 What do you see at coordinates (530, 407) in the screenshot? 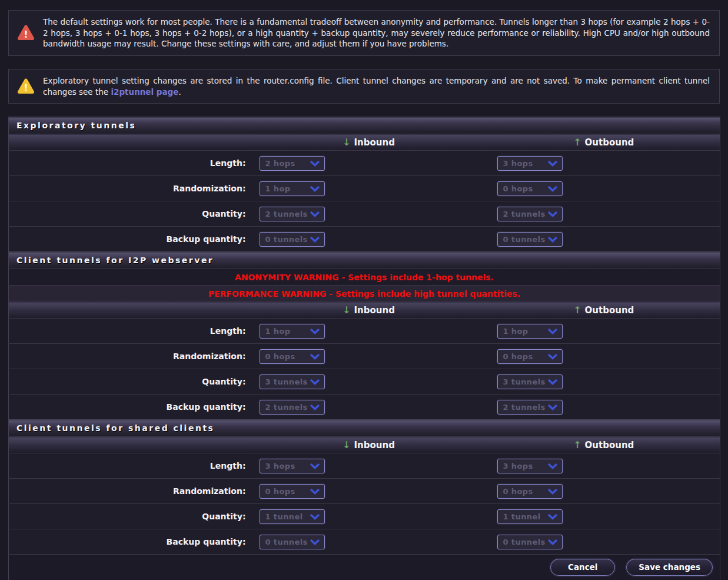
I see `outbound-backup-quantity-select: 2 tunnels` at bounding box center [530, 407].